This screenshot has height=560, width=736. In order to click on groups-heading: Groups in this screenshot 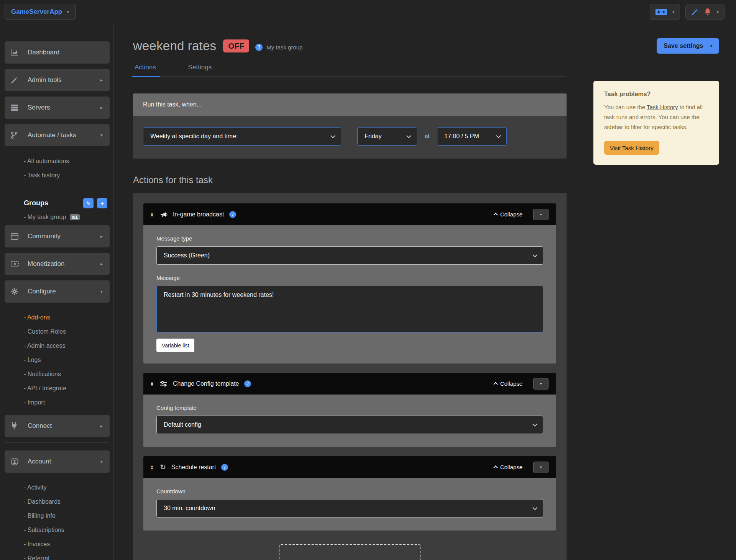, I will do `click(52, 203)`.